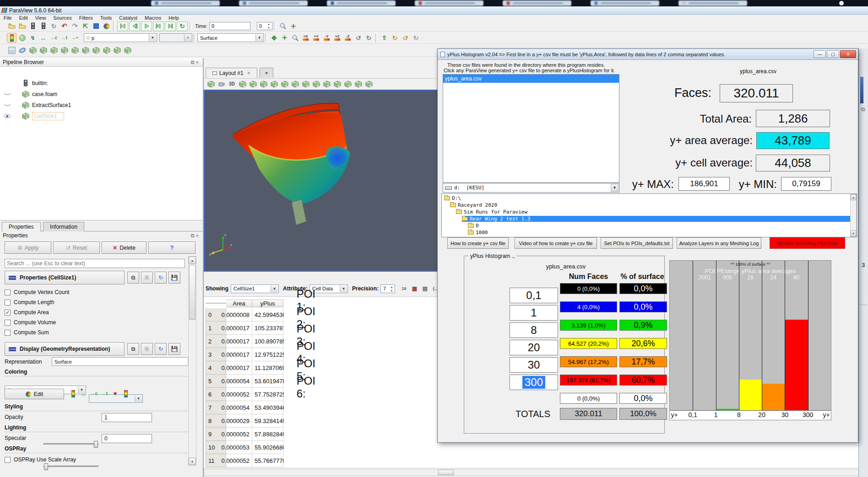 Image resolution: width=868 pixels, height=477 pixels. I want to click on reset-defaults-icon: ↻, so click(161, 278).